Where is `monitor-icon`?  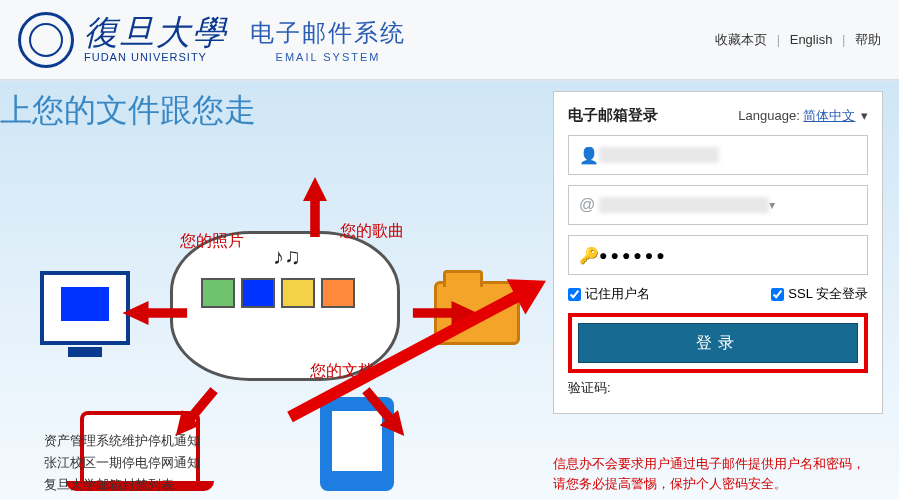 monitor-icon is located at coordinates (85, 308).